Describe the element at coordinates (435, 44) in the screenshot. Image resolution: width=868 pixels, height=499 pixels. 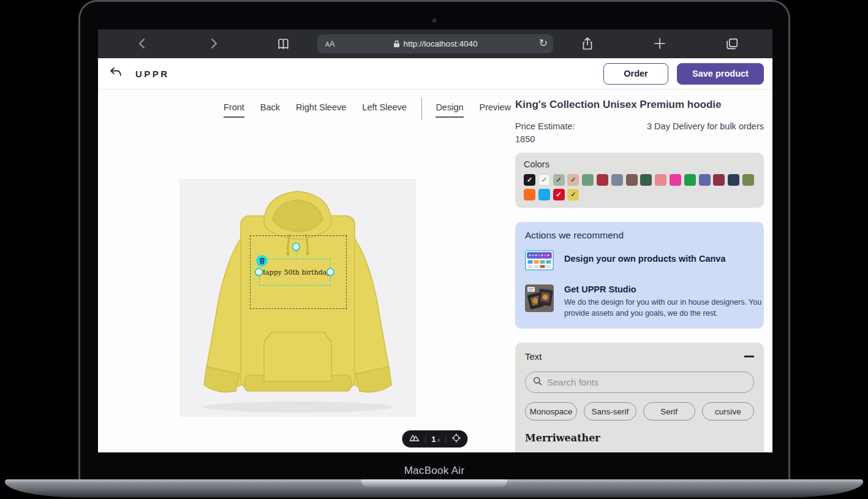
I see `address-bar: AA http://localhost:4040 ↻` at that location.